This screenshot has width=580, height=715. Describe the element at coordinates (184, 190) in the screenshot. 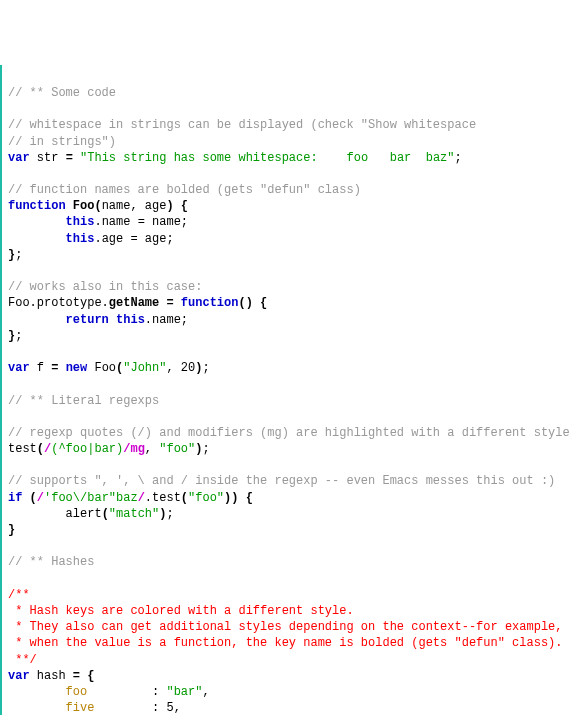

I see `comment: // function names are bolded (gets "defu…` at that location.